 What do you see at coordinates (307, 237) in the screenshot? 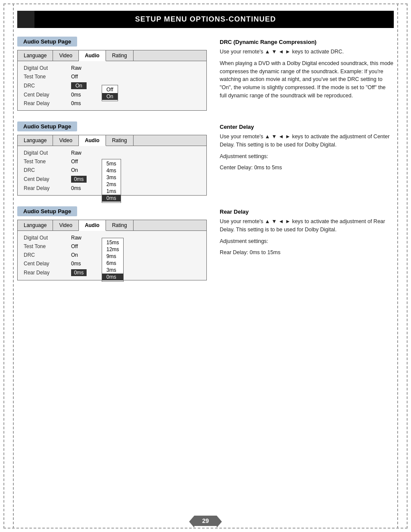
I see `desc-text-rear-delay: Use your remote's ▲ ▼ ◄ ► keys to activa…` at bounding box center [307, 237].